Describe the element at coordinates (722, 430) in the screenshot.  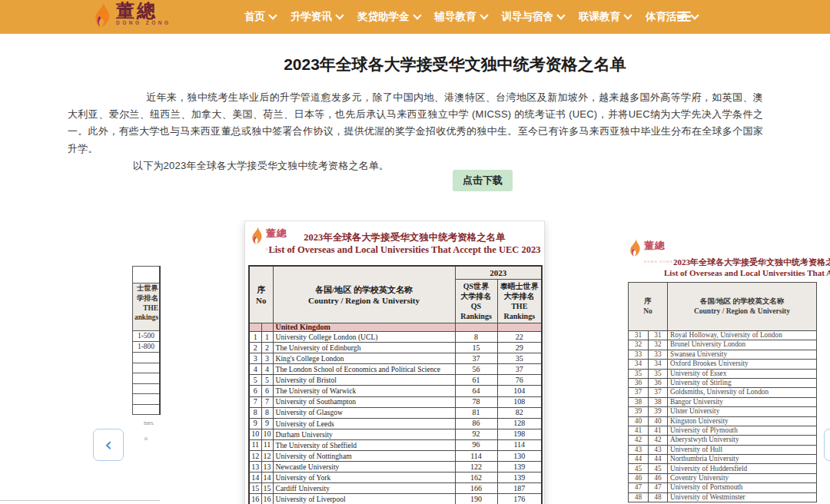
I see `table-row: 4141University of Plymouth` at that location.